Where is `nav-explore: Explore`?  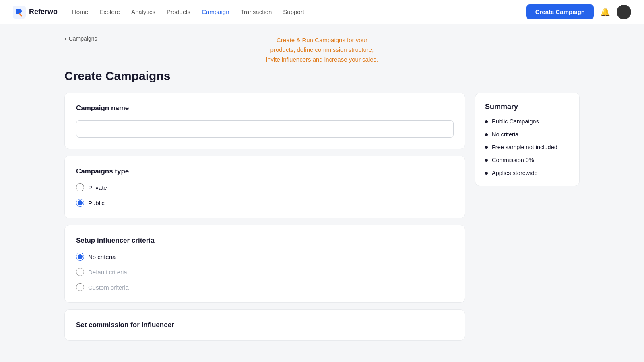
nav-explore: Explore is located at coordinates (109, 12).